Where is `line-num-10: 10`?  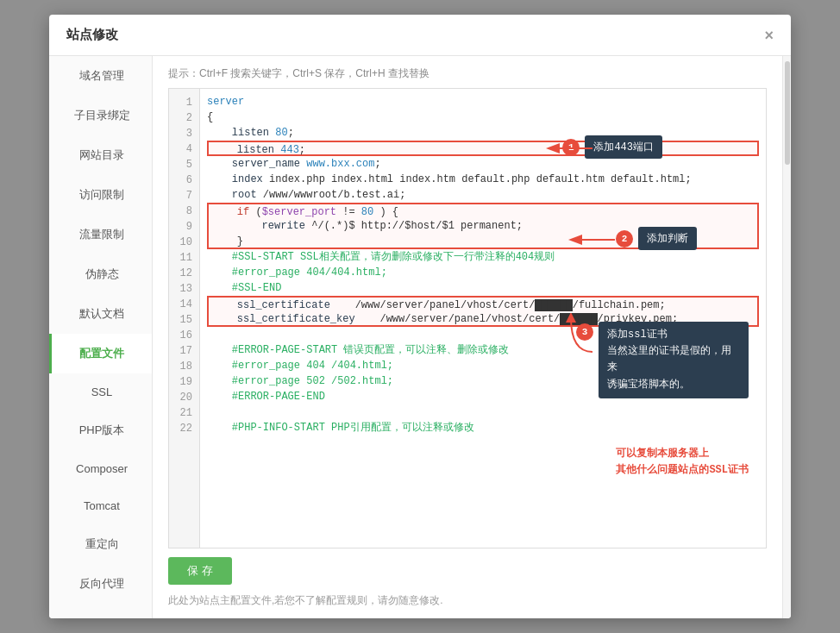 line-num-10: 10 is located at coordinates (185, 241).